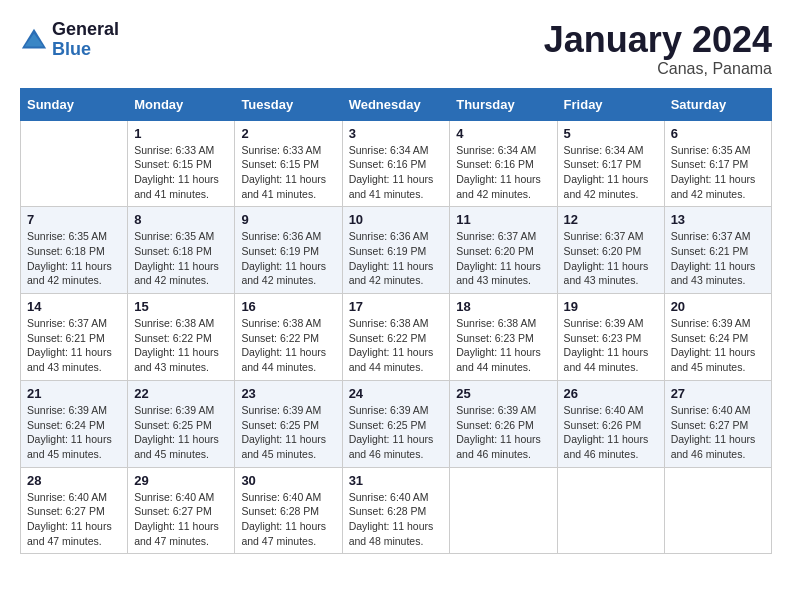 The width and height of the screenshot is (792, 612). I want to click on day-number: 21, so click(74, 394).